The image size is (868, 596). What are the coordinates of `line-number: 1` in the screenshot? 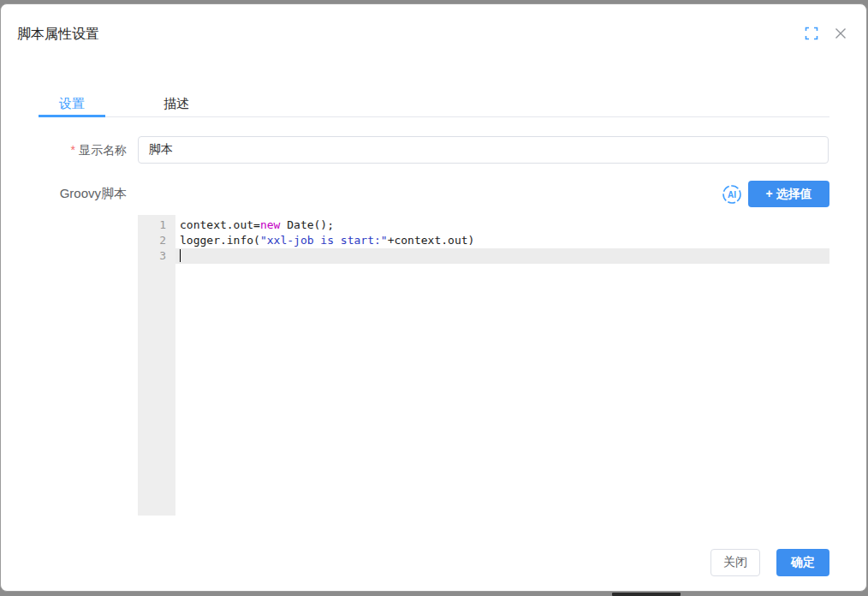 It's located at (157, 225).